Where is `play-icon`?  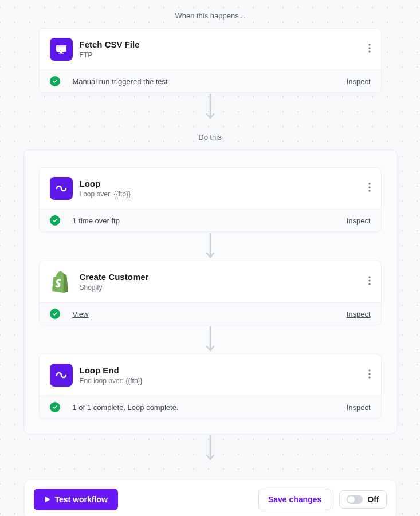 play-icon is located at coordinates (48, 499).